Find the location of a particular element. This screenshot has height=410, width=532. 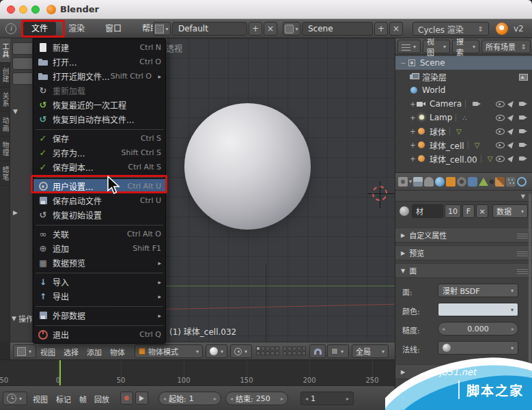

tab-physics: 物理 is located at coordinates (5, 149).